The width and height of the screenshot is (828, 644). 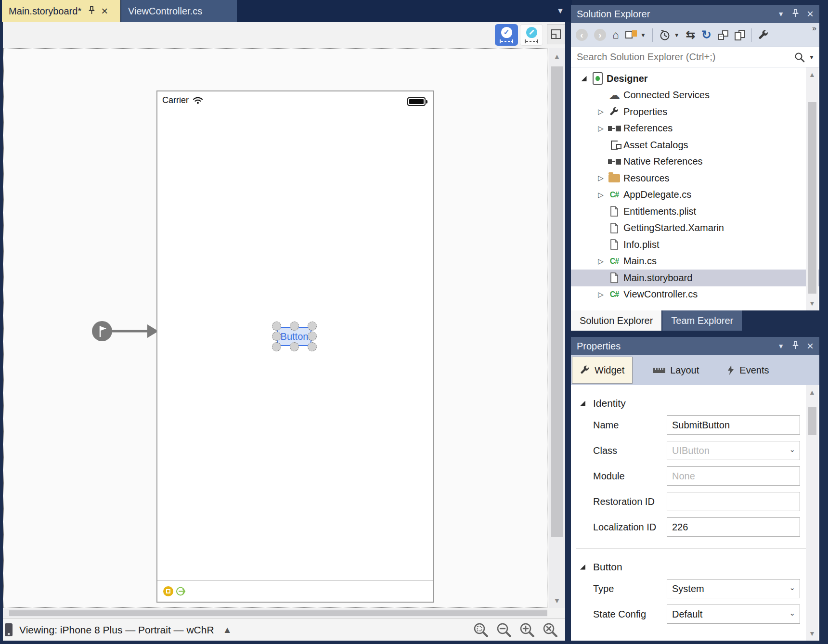 What do you see at coordinates (700, 567) in the screenshot?
I see `button-section-header: Button` at bounding box center [700, 567].